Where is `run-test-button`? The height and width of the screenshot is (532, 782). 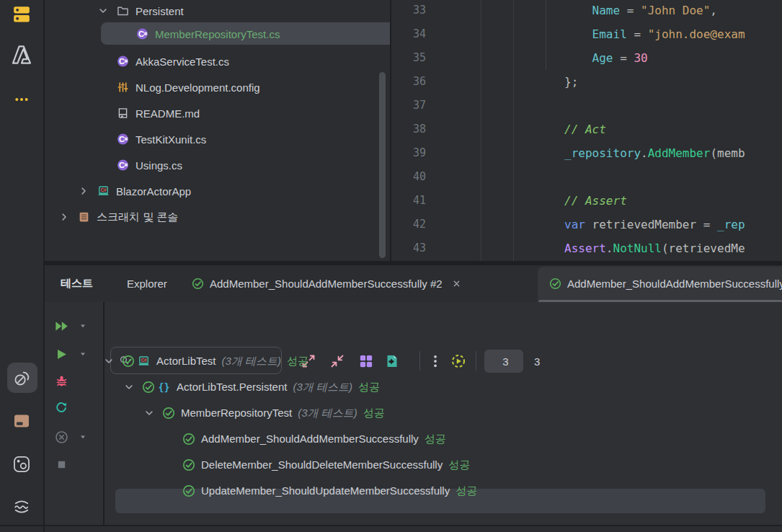 run-test-button is located at coordinates (62, 356).